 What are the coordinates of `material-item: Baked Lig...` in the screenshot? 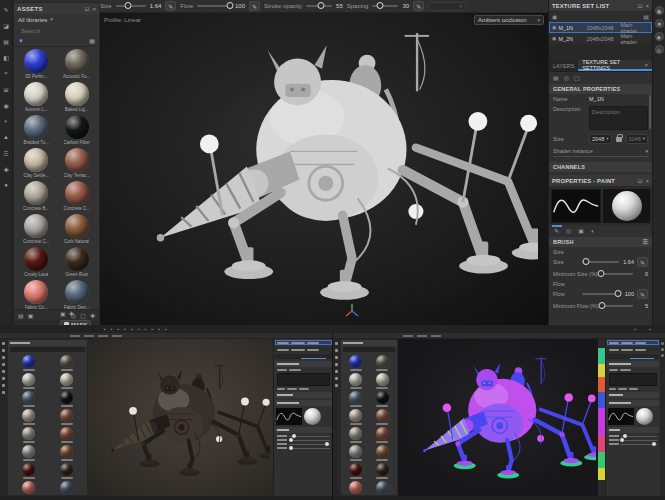 It's located at (78, 98).